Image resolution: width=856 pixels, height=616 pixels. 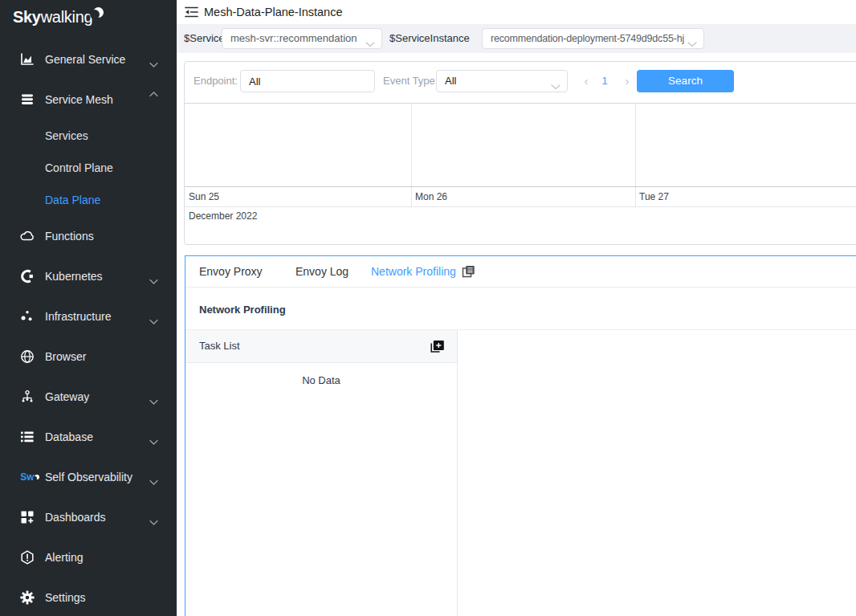 I want to click on list-rows-icon, so click(x=27, y=437).